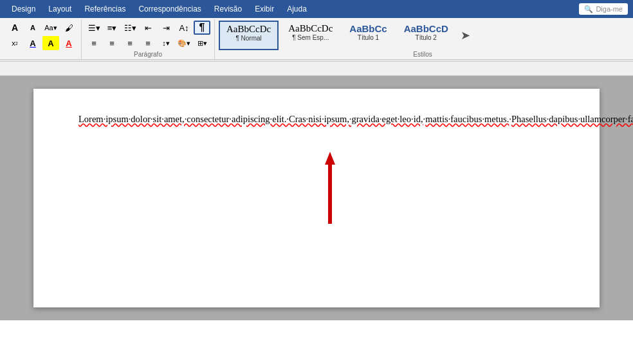  I want to click on style-normal-label: ¶ Normal, so click(248, 39).